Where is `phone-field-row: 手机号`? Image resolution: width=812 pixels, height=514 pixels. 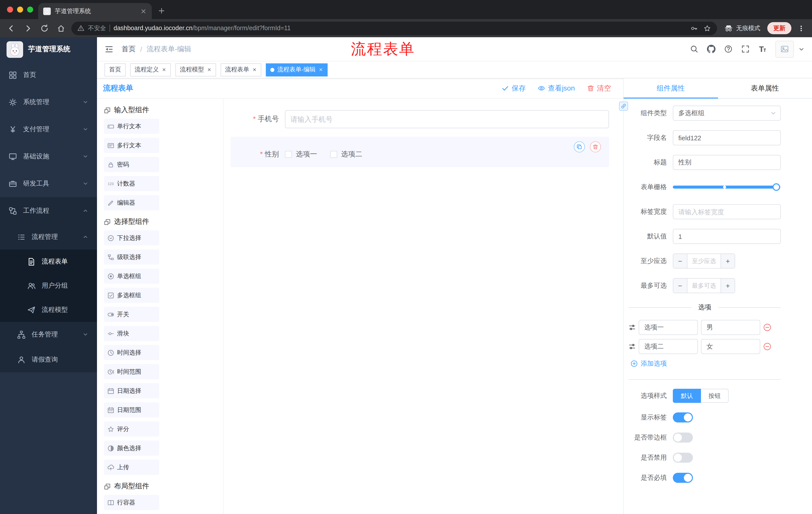
phone-field-row: 手机号 is located at coordinates (420, 119).